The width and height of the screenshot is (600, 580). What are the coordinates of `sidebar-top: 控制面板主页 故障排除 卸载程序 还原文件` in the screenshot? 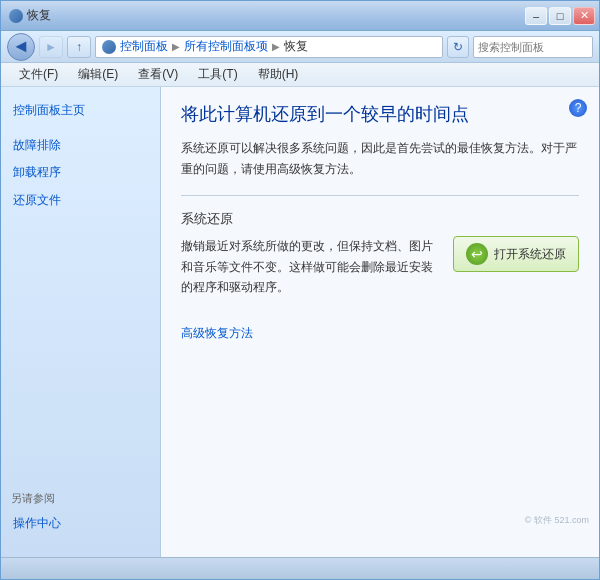 It's located at (80, 156).